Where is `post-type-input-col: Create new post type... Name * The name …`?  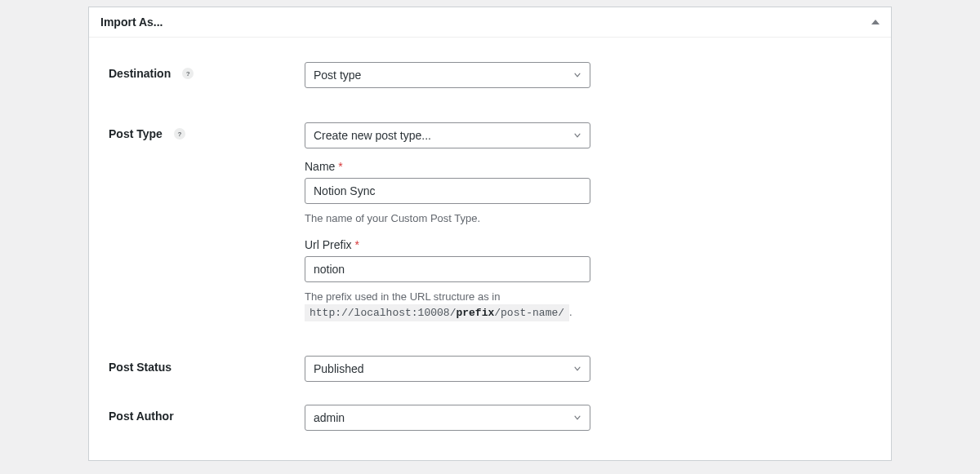 post-type-input-col: Create new post type... Name * The name … is located at coordinates (448, 222).